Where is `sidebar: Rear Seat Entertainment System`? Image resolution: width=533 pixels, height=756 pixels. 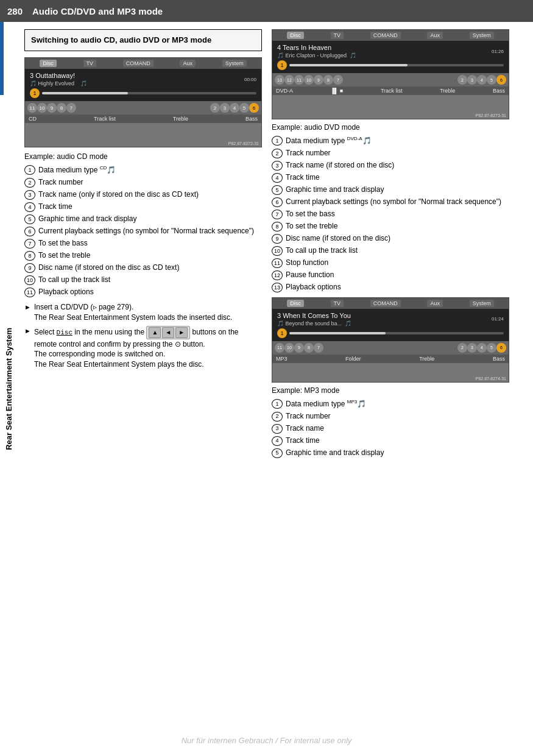 sidebar: Rear Seat Entertainment System is located at coordinates (9, 389).